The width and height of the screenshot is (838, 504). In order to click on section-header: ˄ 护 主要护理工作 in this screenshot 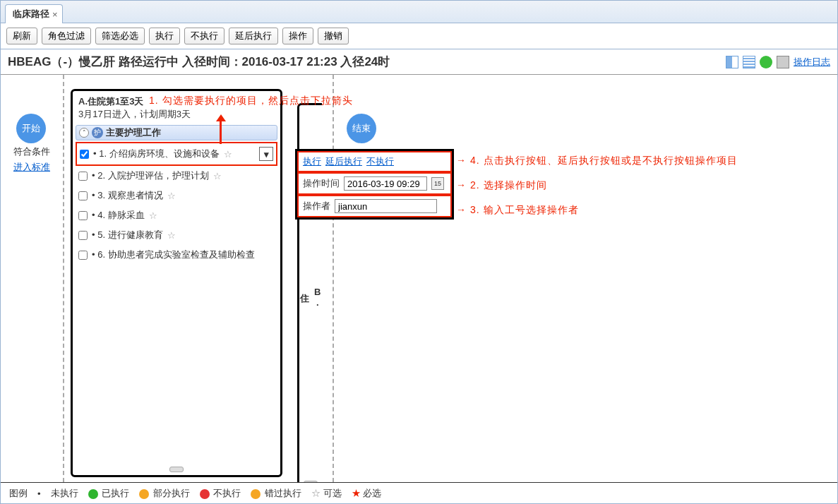, I will do `click(176, 133)`.